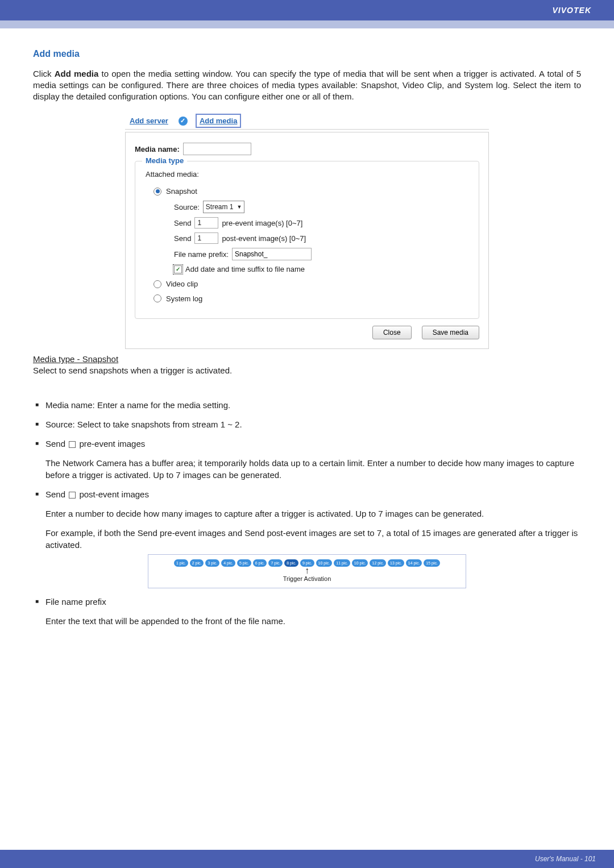 The height and width of the screenshot is (868, 614). What do you see at coordinates (307, 602) in the screenshot?
I see `bullet-file-prefix: File name prefix` at bounding box center [307, 602].